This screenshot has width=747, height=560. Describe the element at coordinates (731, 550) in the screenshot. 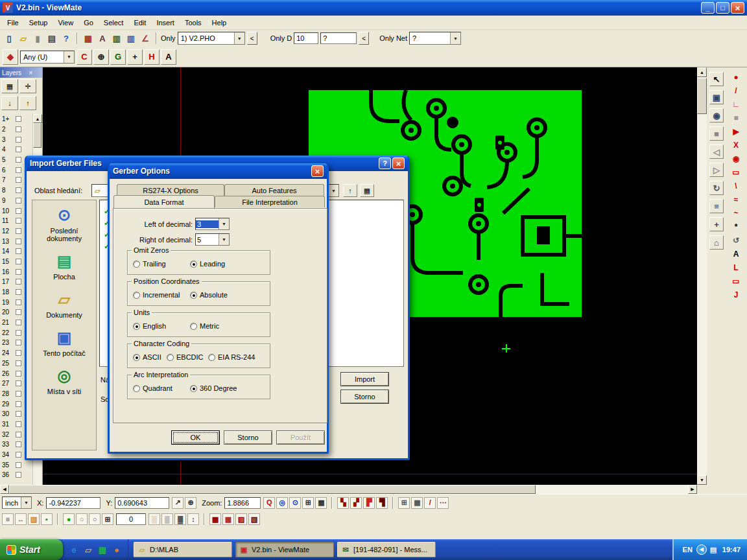

I see `clock: 19:47` at that location.